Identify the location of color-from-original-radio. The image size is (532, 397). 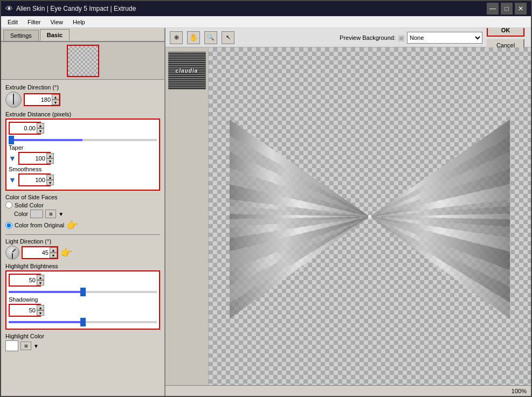
(9, 225).